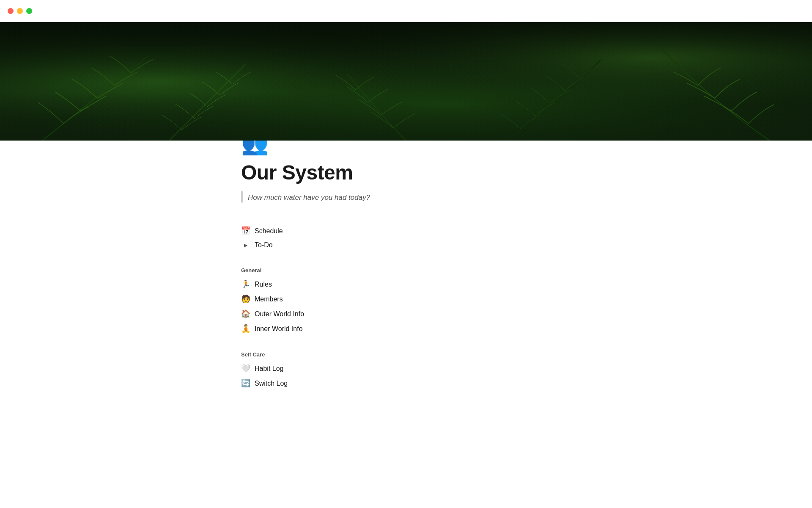  What do you see at coordinates (246, 368) in the screenshot?
I see `heart-outline-icon: 🤍` at bounding box center [246, 368].